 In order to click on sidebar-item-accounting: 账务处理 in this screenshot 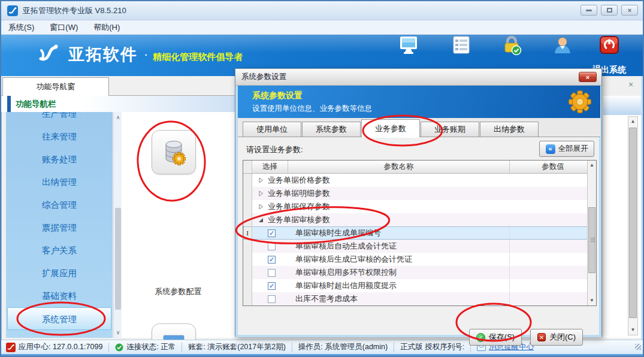, I will do `click(59, 159)`.